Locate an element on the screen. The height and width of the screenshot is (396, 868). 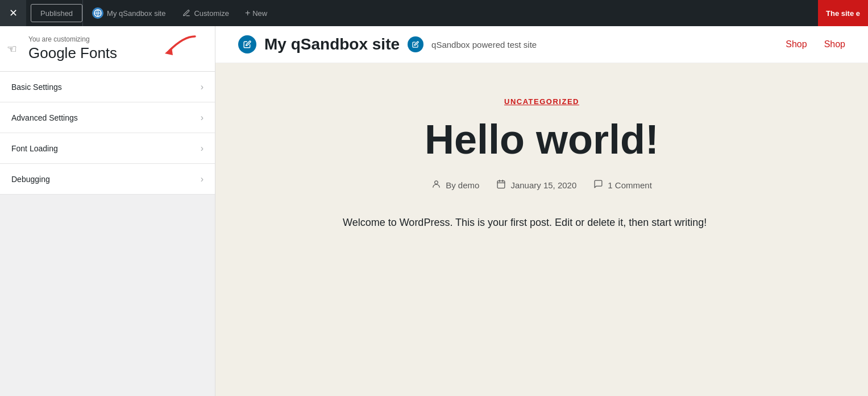
post-author-meta: By demo is located at coordinates (455, 185).